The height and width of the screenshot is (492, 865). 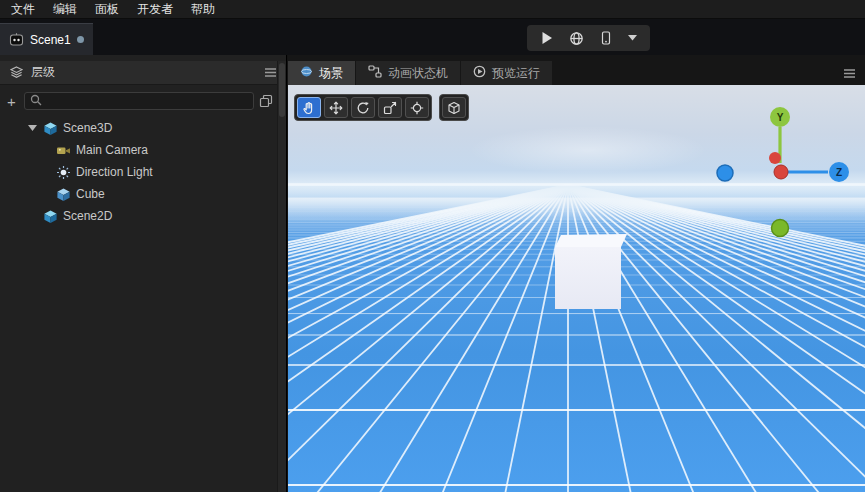 What do you see at coordinates (90, 194) in the screenshot?
I see `tree-label: Cube` at bounding box center [90, 194].